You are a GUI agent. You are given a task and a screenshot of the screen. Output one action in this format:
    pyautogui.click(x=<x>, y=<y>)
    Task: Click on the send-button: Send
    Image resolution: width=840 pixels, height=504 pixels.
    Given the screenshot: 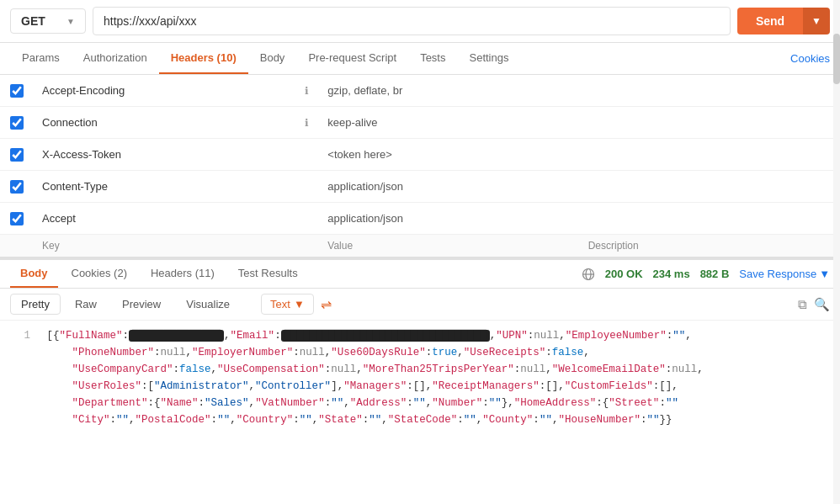 What is the action you would take?
    pyautogui.click(x=770, y=21)
    